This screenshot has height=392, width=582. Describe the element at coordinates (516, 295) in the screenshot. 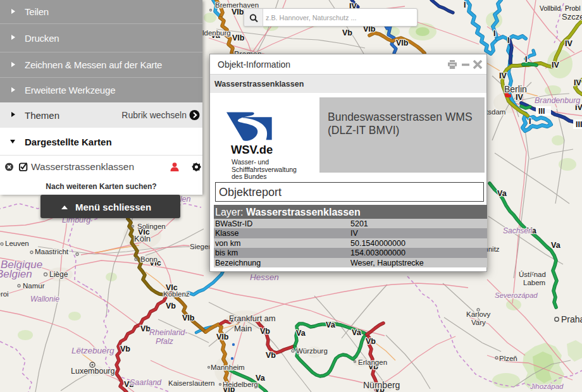

I see `svg-text: Severozápad` at that location.